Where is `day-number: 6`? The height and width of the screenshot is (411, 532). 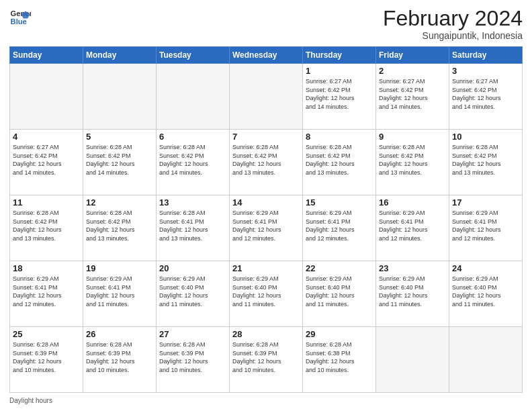 day-number: 6 is located at coordinates (193, 137).